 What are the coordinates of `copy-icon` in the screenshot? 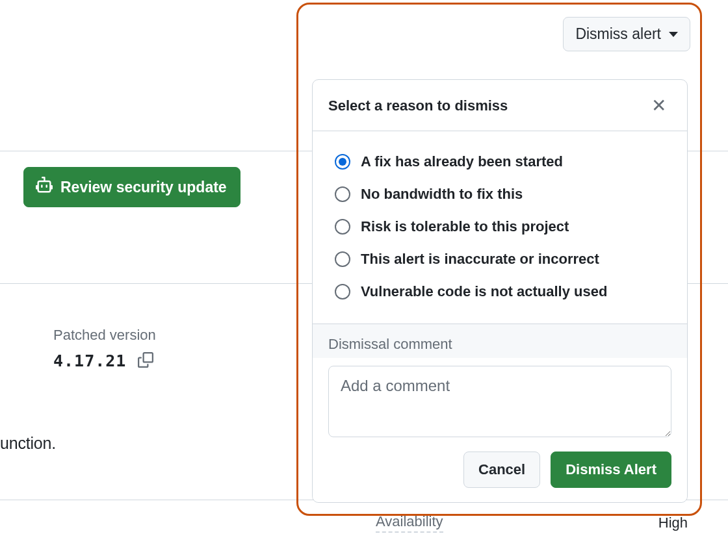 It's located at (146, 361).